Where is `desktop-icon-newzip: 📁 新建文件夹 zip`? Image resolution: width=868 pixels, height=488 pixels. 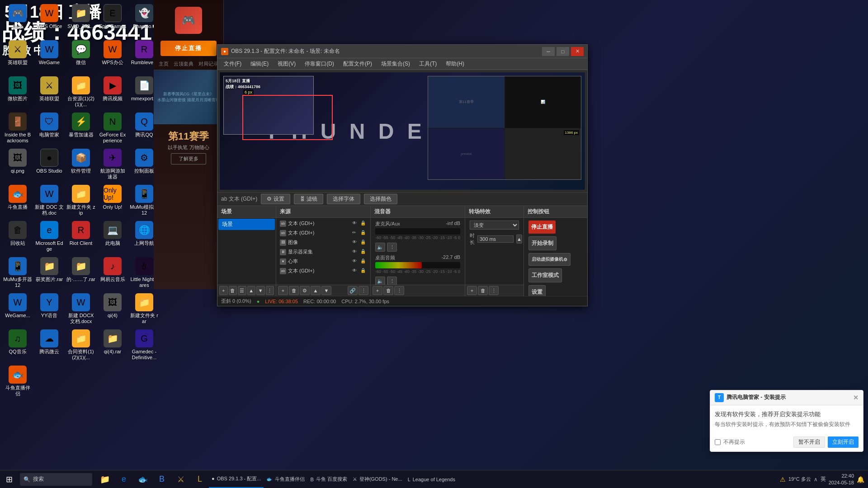 desktop-icon-newzip: 📁 新建文件夹 zip is located at coordinates (81, 201).